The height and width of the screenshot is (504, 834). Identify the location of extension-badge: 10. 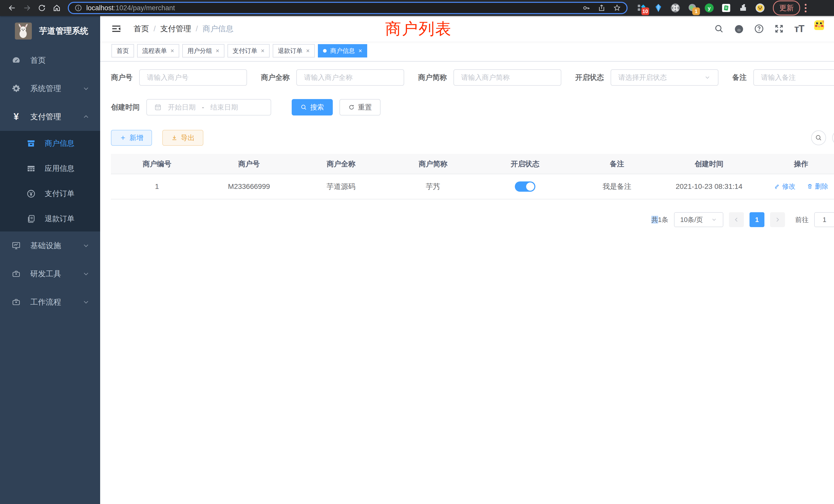
(645, 12).